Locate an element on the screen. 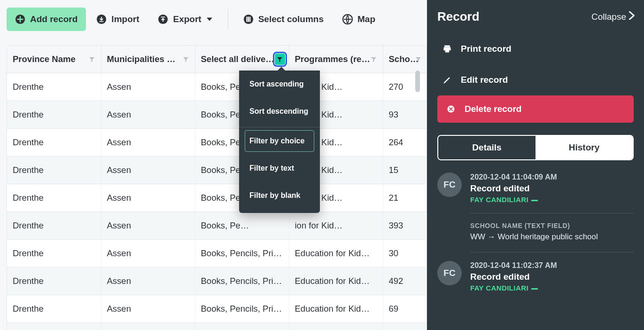  history-timestamp: 2020-12-04 11:02:37 AM is located at coordinates (552, 265).